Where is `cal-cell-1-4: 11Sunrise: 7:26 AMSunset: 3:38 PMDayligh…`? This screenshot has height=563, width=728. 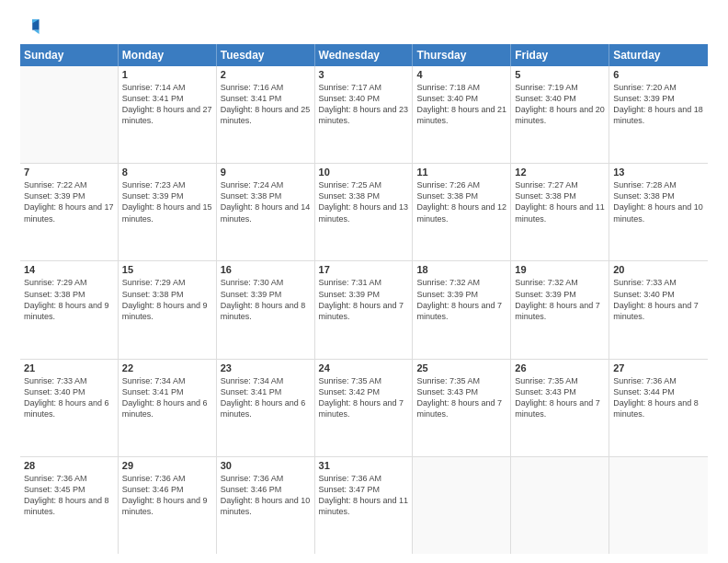 cal-cell-1-4: 11Sunrise: 7:26 AMSunset: 3:38 PMDayligh… is located at coordinates (461, 212).